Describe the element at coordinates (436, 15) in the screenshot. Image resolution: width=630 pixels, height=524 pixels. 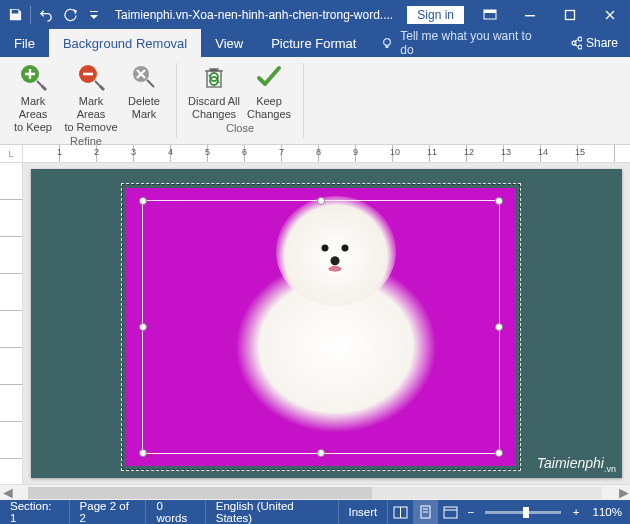
I see `sign-in-button: Sign in` at that location.